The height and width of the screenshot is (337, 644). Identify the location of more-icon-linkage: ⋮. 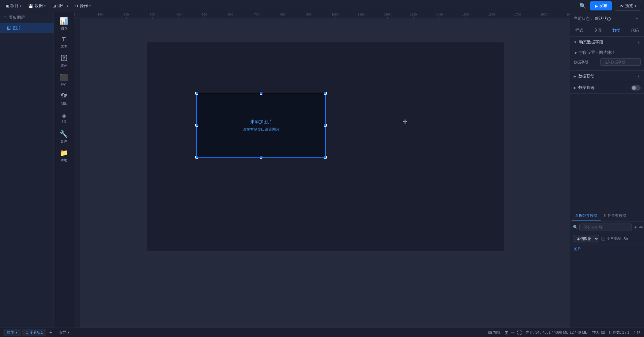
(638, 76).